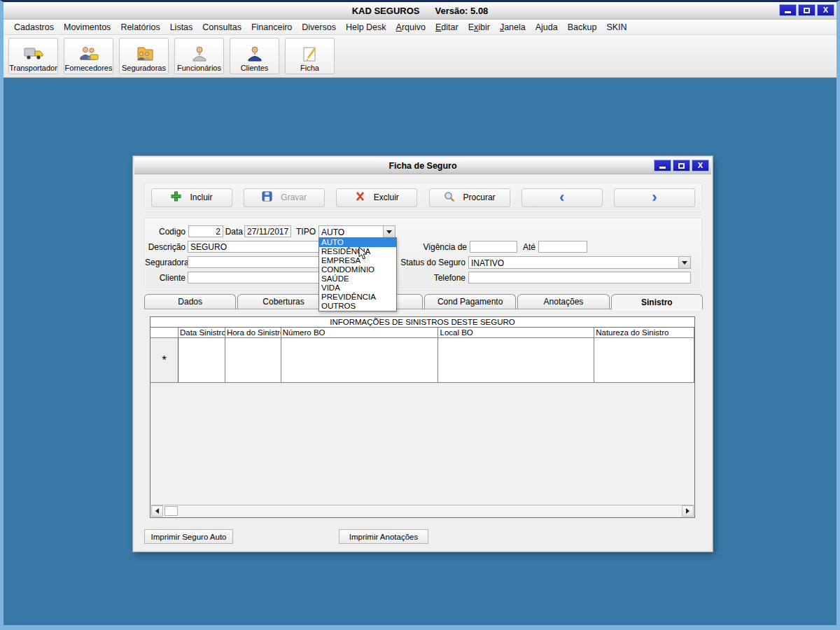 The image size is (840, 630). I want to click on imprimir-seguro-auto-button: Imprimir Seguro Auto, so click(189, 536).